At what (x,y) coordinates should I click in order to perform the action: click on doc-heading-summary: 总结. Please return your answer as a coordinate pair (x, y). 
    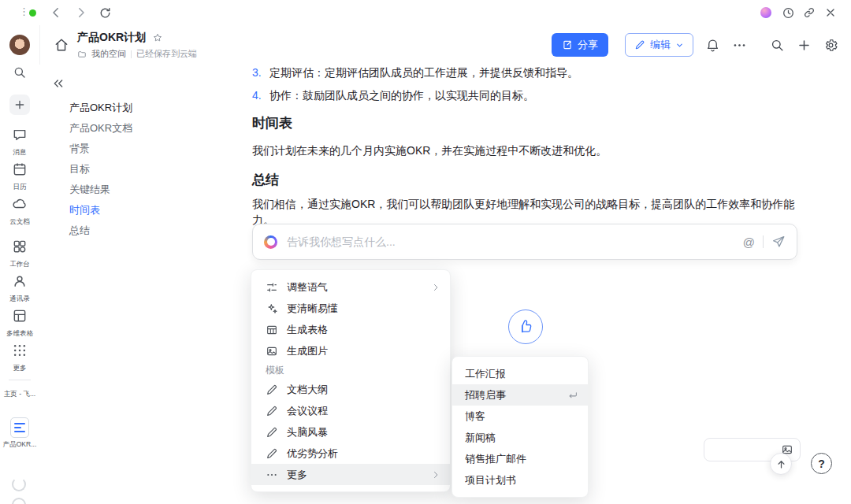
    Looking at the image, I should click on (266, 180).